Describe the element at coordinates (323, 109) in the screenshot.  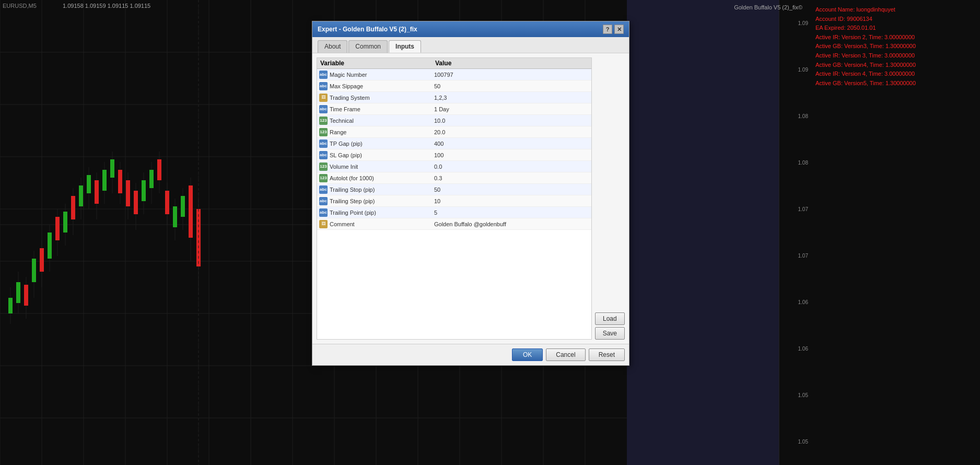
I see `row-icon-timeframe: abc` at that location.